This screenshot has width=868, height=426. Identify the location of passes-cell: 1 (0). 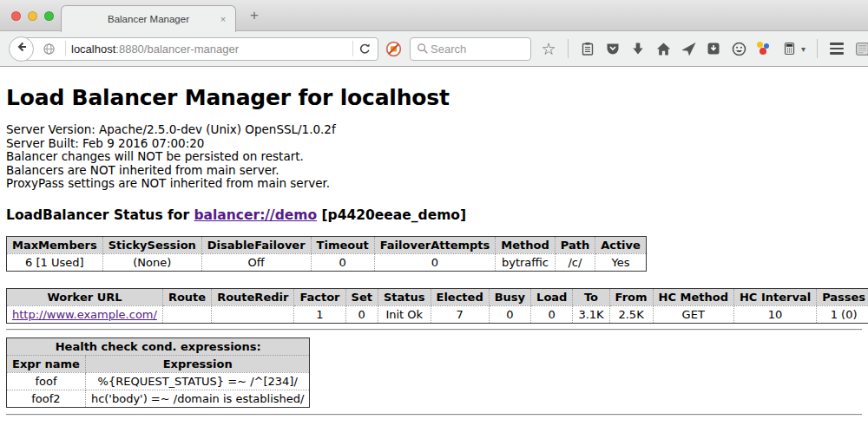
(842, 314).